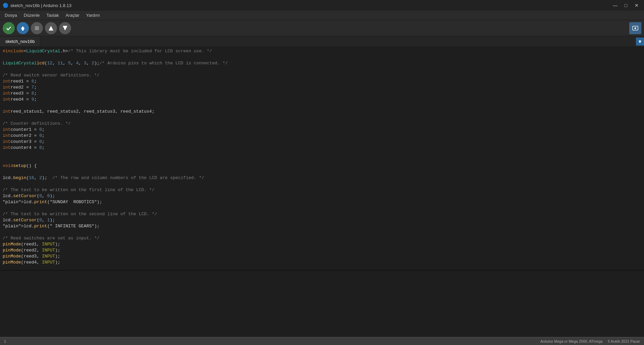 This screenshot has width=644, height=345. What do you see at coordinates (322, 202) in the screenshot?
I see `code-line: "plain">lcd.print("SUNDAY ROBOTICS");` at bounding box center [322, 202].